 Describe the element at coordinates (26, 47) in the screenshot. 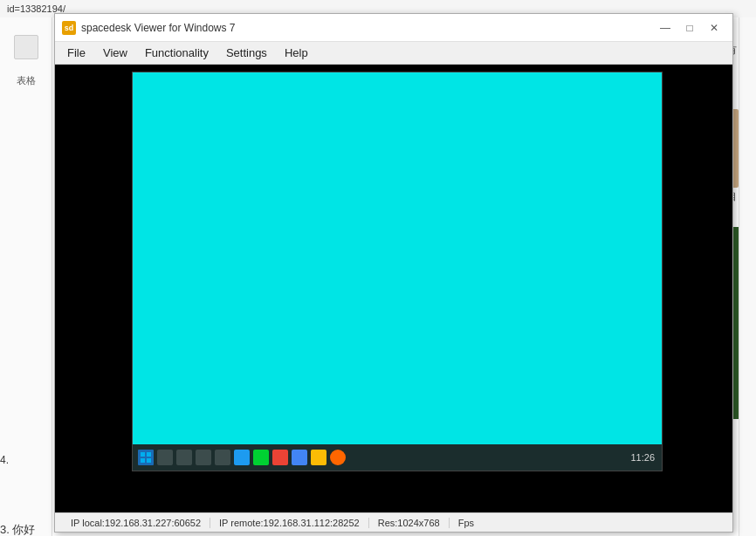

I see `bg-grid-icon` at that location.